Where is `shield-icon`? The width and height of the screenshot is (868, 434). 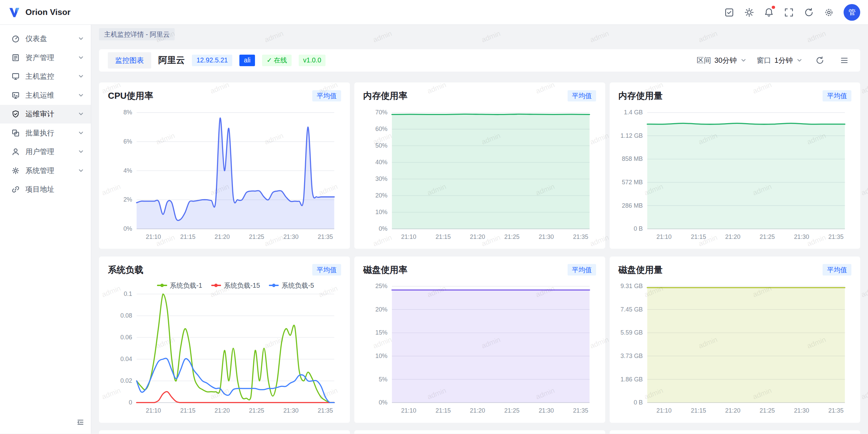
shield-icon is located at coordinates (16, 114).